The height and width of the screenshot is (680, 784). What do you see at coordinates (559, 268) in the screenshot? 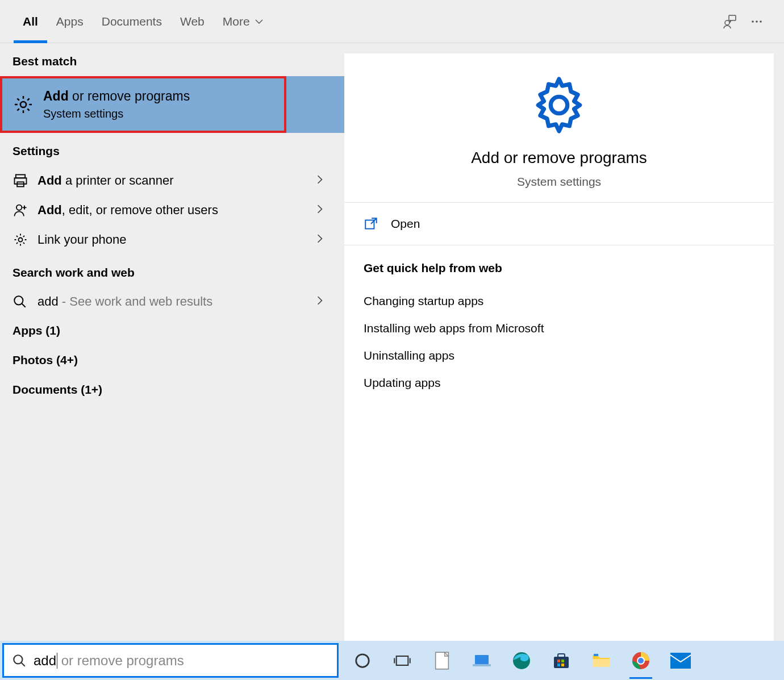
I see `help-title: Get quick help from web` at bounding box center [559, 268].